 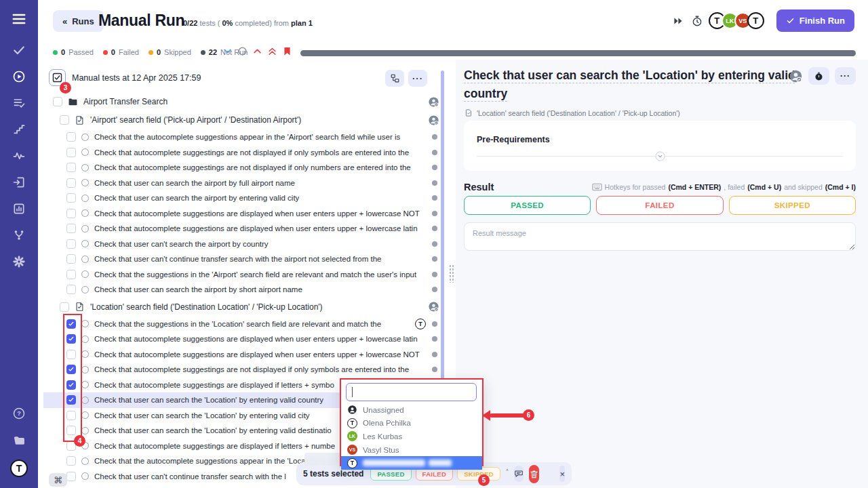 I want to click on tree-title: Manual tests at 12 Apr 2025 17:59, so click(x=136, y=78).